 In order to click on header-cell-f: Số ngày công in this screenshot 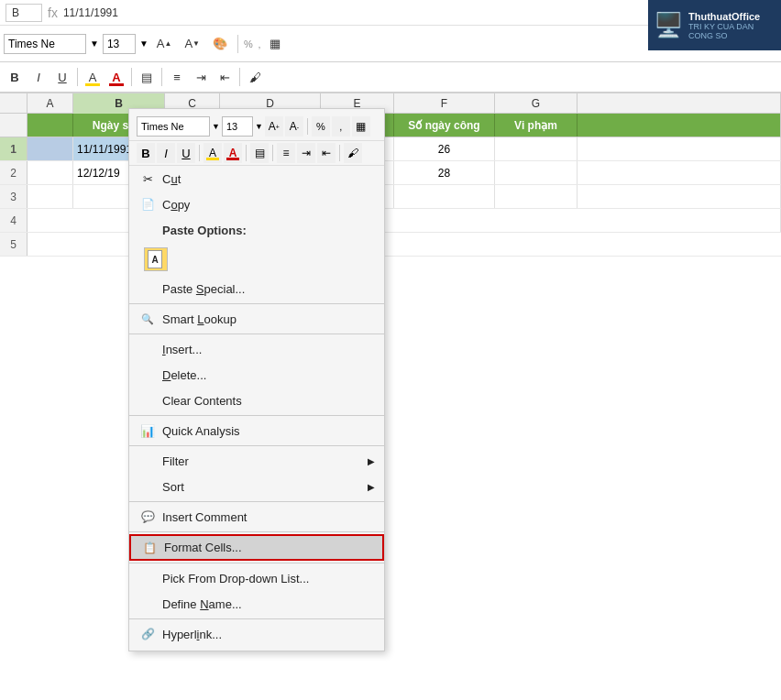, I will do `click(445, 125)`.